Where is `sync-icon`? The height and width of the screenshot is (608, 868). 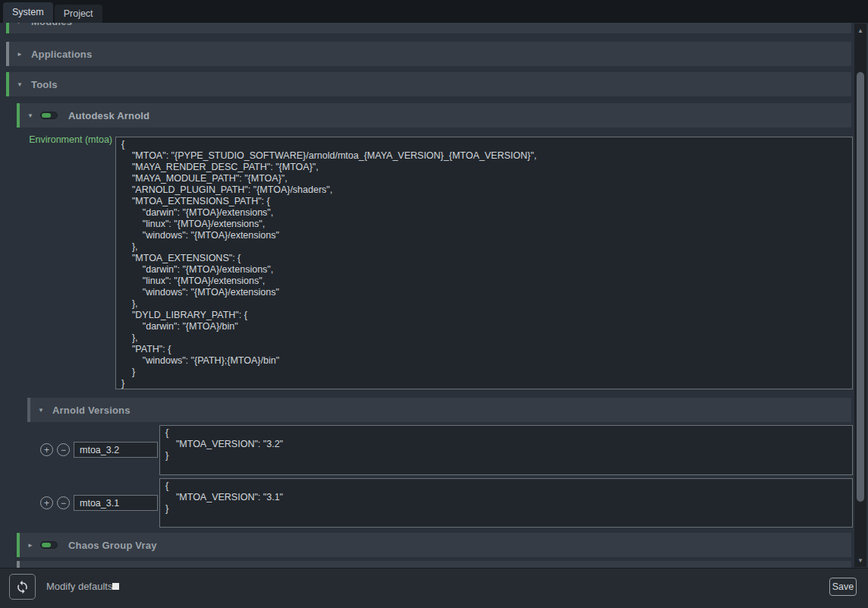
sync-icon is located at coordinates (23, 588).